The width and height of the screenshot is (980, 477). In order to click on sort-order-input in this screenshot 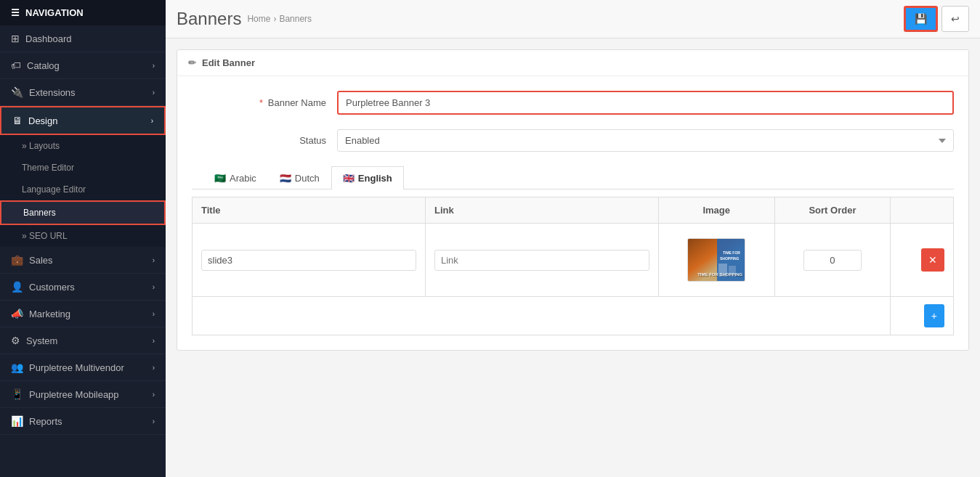, I will do `click(833, 260)`.